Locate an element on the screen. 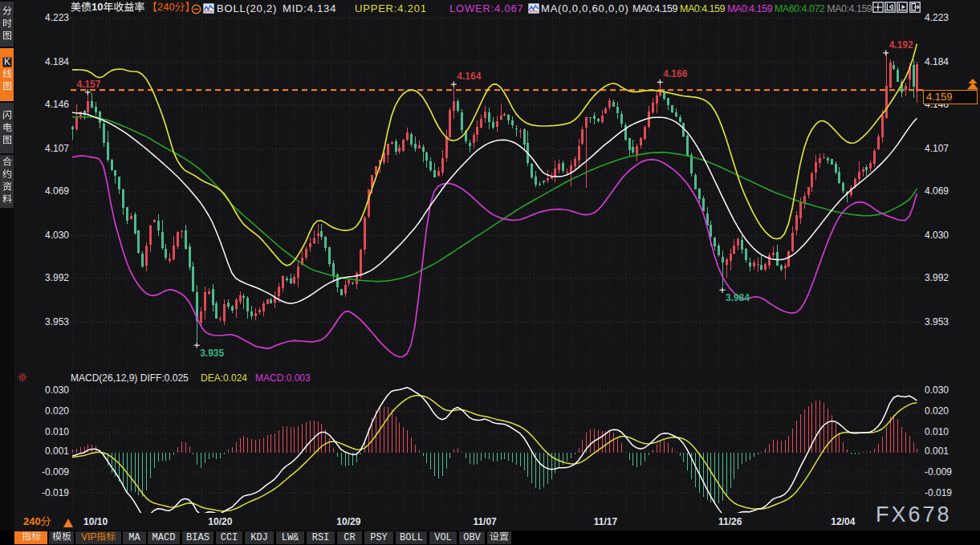 The width and height of the screenshot is (980, 545). watermark: FX678 is located at coordinates (913, 515).